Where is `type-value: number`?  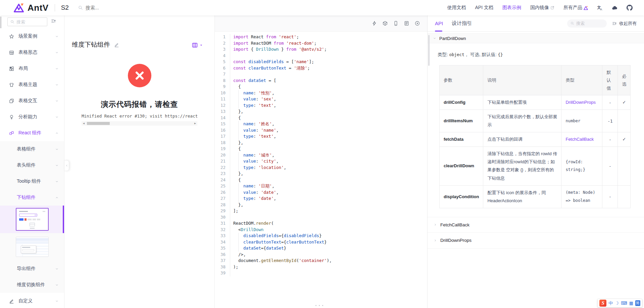 type-value: number is located at coordinates (582, 121).